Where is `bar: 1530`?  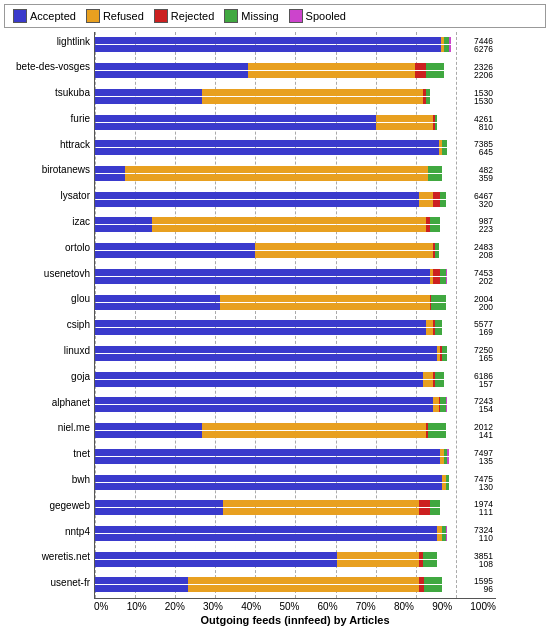 bar: 1530 is located at coordinates (273, 92).